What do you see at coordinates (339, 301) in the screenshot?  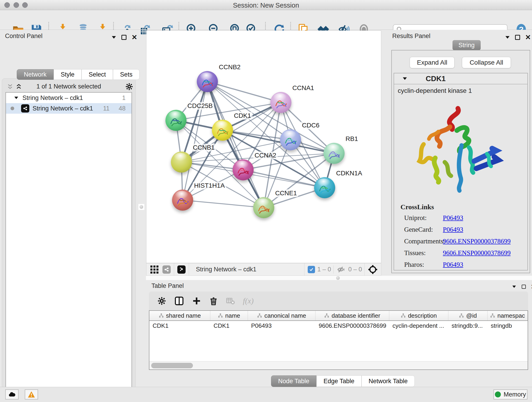 I see `table-toolbar: f(x)` at bounding box center [339, 301].